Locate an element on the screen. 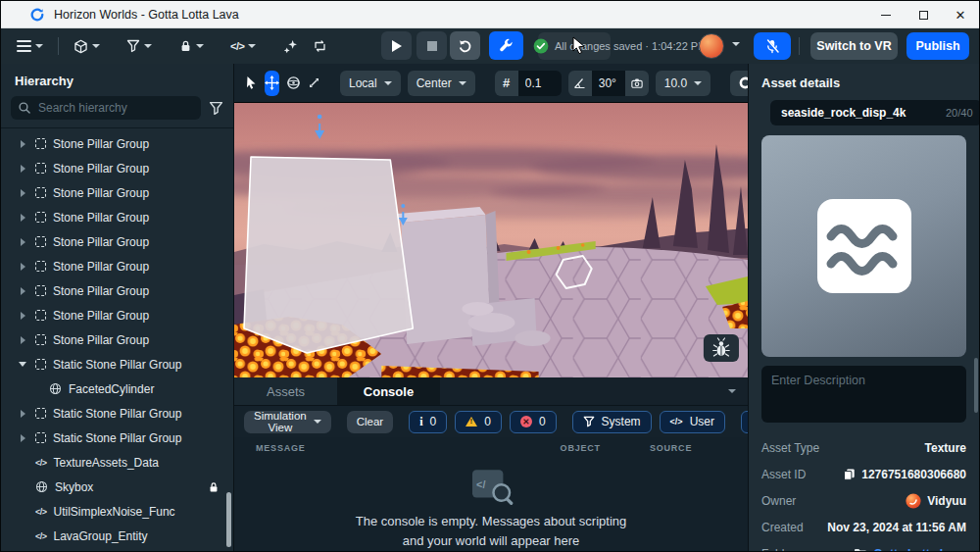  scale-tool-button is located at coordinates (314, 83).